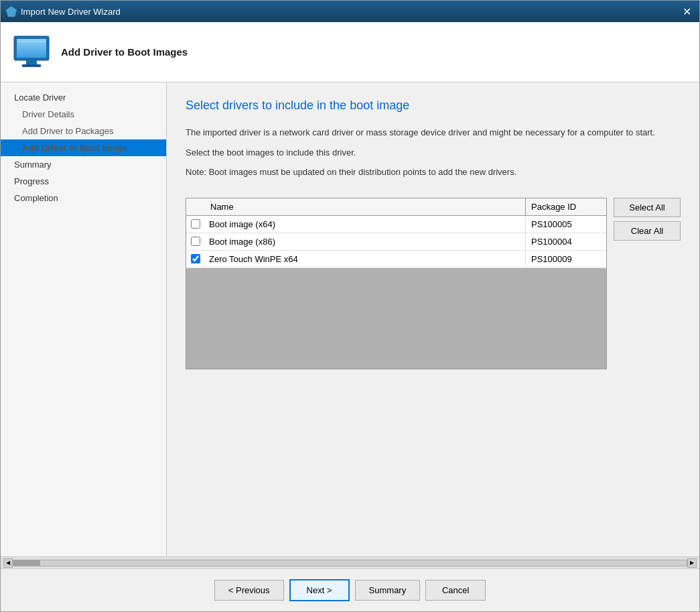  What do you see at coordinates (83, 114) in the screenshot?
I see `sidebar-item-driver-details: Driver Details` at bounding box center [83, 114].